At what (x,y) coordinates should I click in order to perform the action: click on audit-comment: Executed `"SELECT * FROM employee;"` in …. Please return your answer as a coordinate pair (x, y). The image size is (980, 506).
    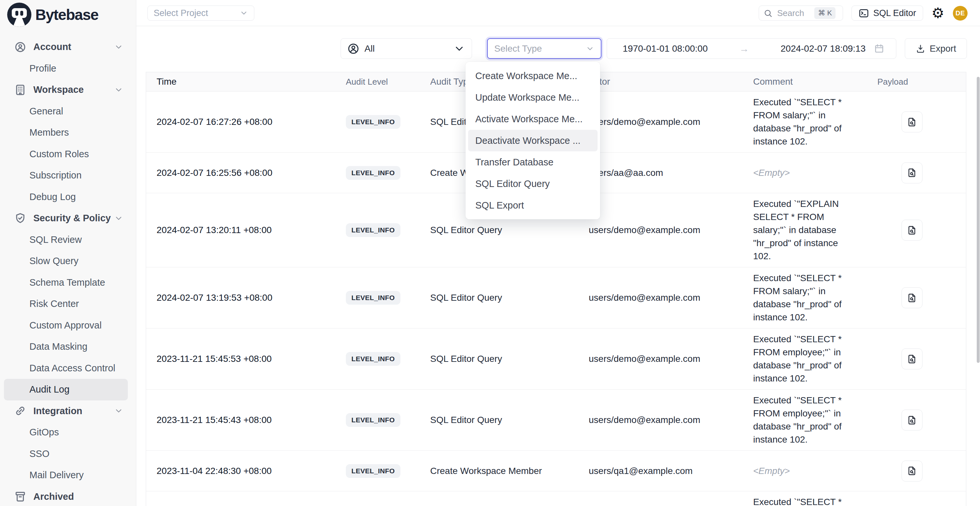
    Looking at the image, I should click on (803, 420).